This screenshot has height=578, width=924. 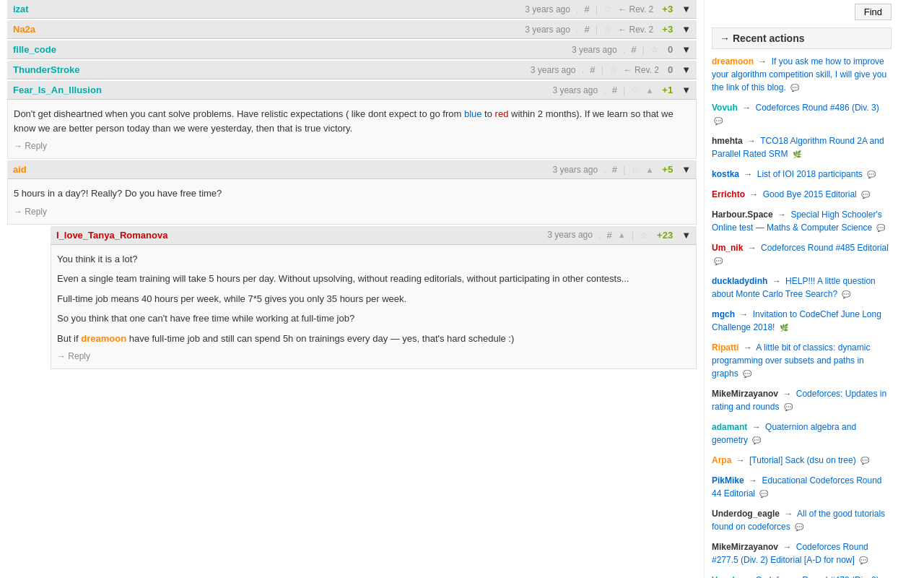 What do you see at coordinates (104, 338) in the screenshot?
I see `inline-user-link: dreamoon` at bounding box center [104, 338].